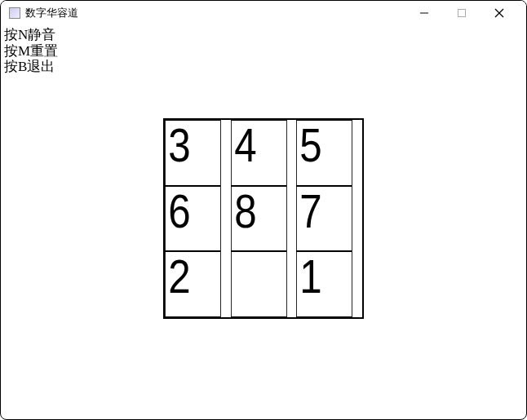 The image size is (527, 420). I want to click on tile-0: 3, so click(193, 153).